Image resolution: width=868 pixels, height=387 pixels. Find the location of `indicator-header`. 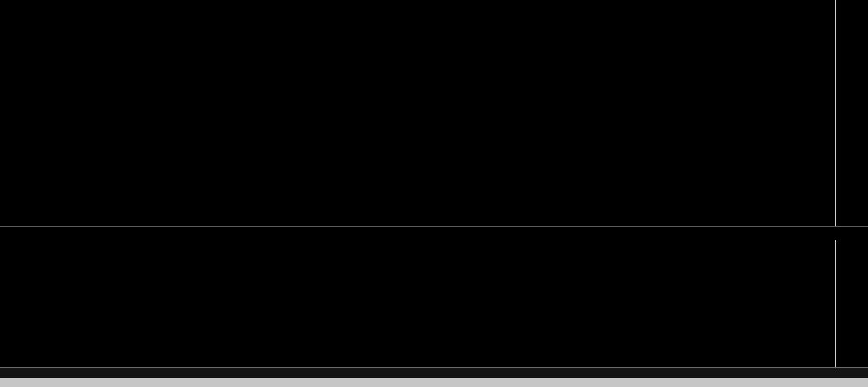

indicator-header is located at coordinates (434, 233).